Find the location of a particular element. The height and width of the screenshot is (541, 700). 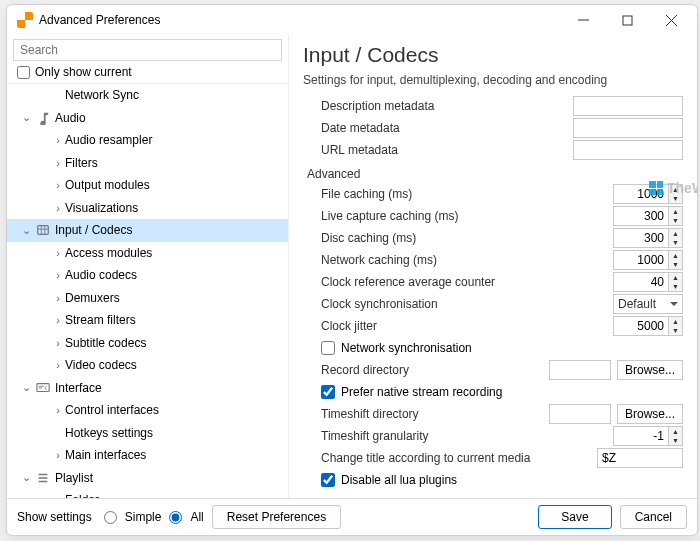

app-icon is located at coordinates (25, 20).